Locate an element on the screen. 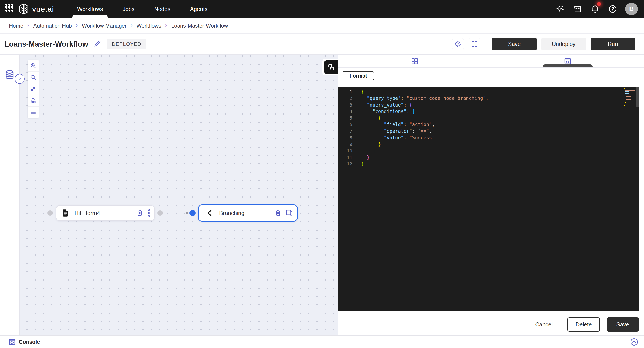  editor-scrollbar-thumb is located at coordinates (638, 97).